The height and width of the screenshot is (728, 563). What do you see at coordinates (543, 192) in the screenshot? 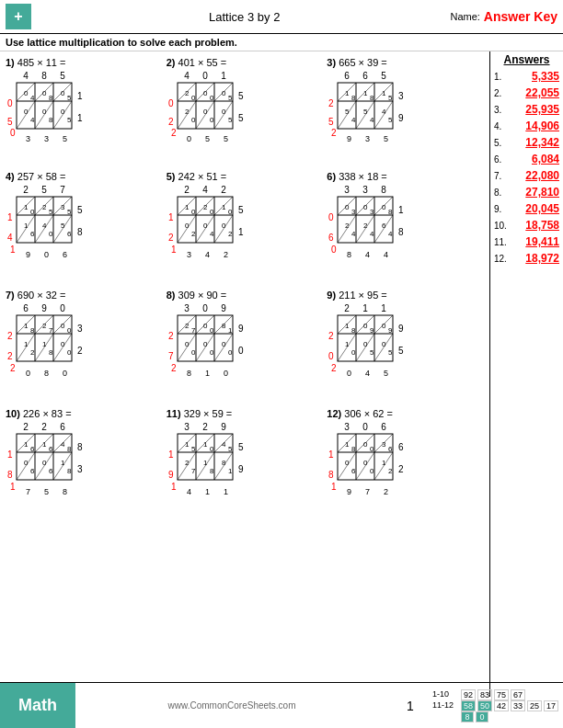
I see `answer-val-8: 27,810` at bounding box center [543, 192].